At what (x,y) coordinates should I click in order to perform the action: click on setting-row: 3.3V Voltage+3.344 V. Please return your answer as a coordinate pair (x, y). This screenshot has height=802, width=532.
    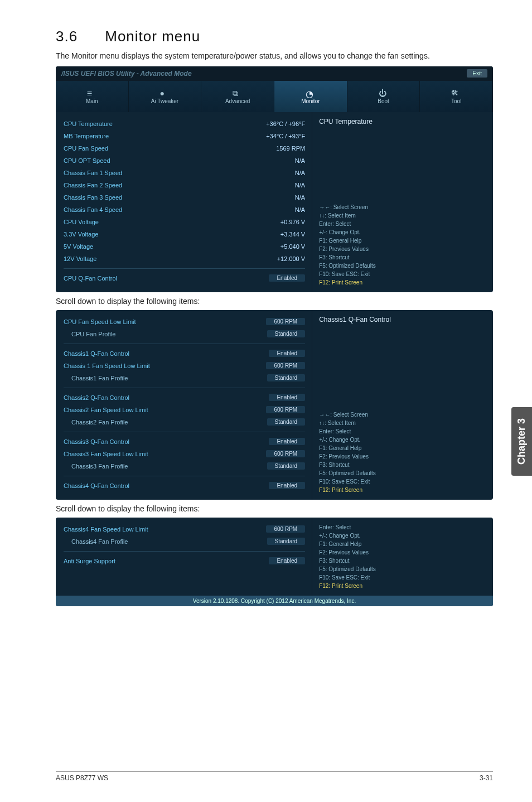
    Looking at the image, I should click on (184, 234).